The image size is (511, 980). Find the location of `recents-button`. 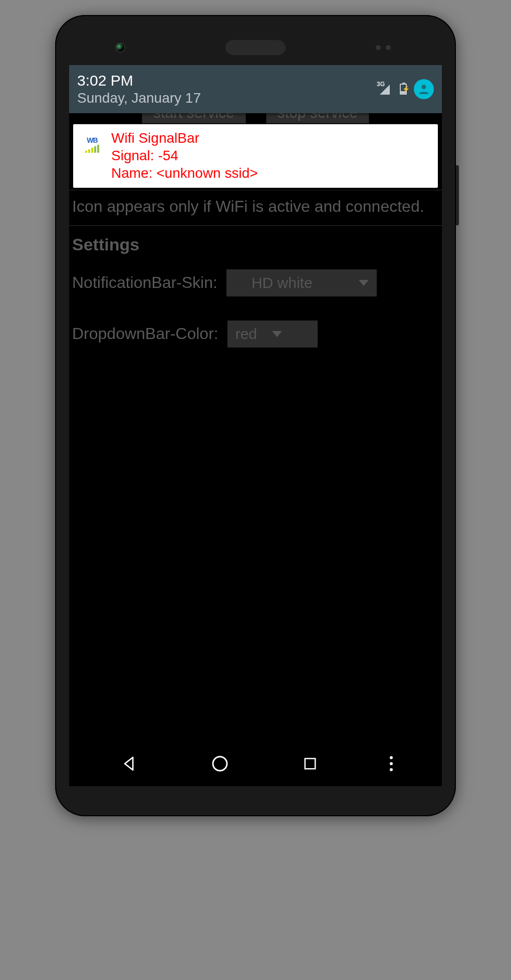

recents-button is located at coordinates (310, 764).